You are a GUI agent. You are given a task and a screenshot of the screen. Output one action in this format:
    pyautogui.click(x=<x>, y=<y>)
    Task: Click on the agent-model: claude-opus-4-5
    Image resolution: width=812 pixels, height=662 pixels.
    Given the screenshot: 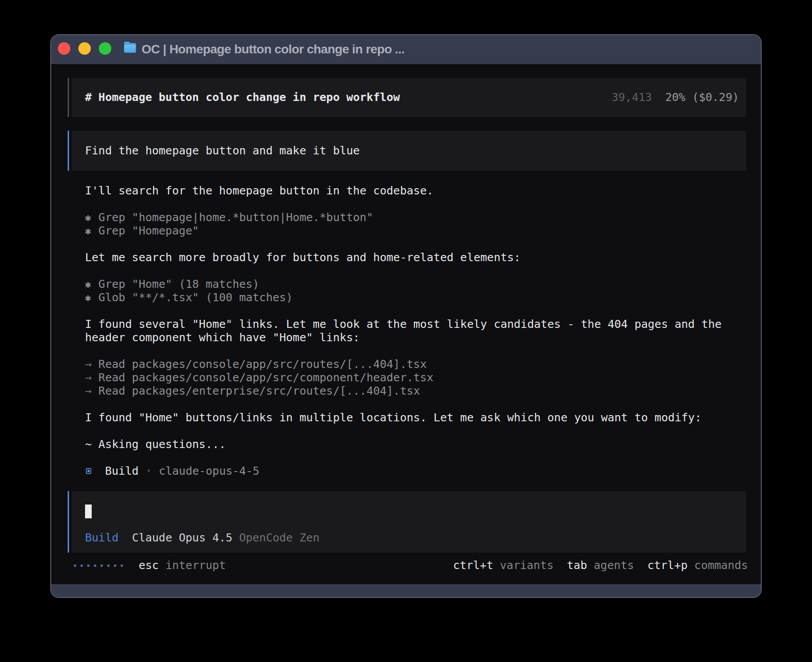 What is the action you would take?
    pyautogui.click(x=209, y=471)
    